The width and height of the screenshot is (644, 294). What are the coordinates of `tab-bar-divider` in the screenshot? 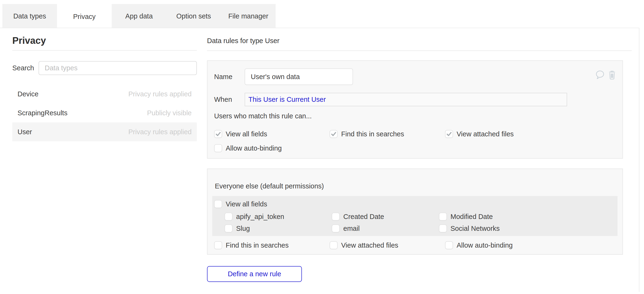 It's located at (320, 28).